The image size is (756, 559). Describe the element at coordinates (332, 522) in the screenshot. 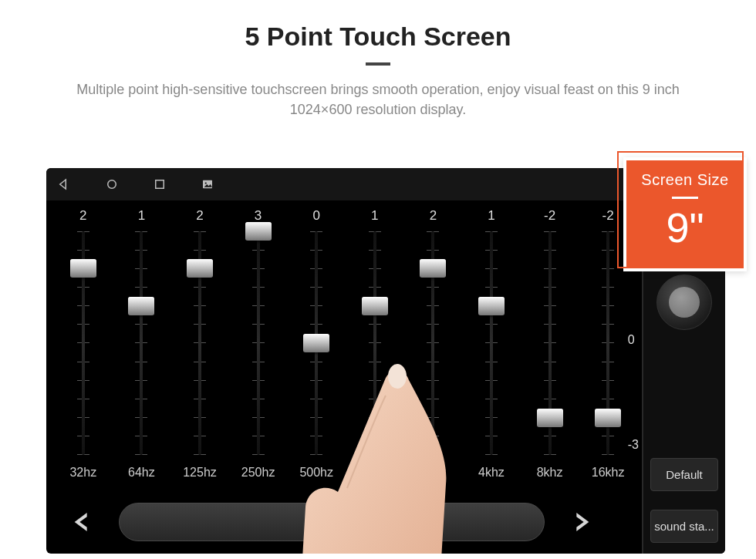

I see `preset-name-pill: Jazz` at that location.